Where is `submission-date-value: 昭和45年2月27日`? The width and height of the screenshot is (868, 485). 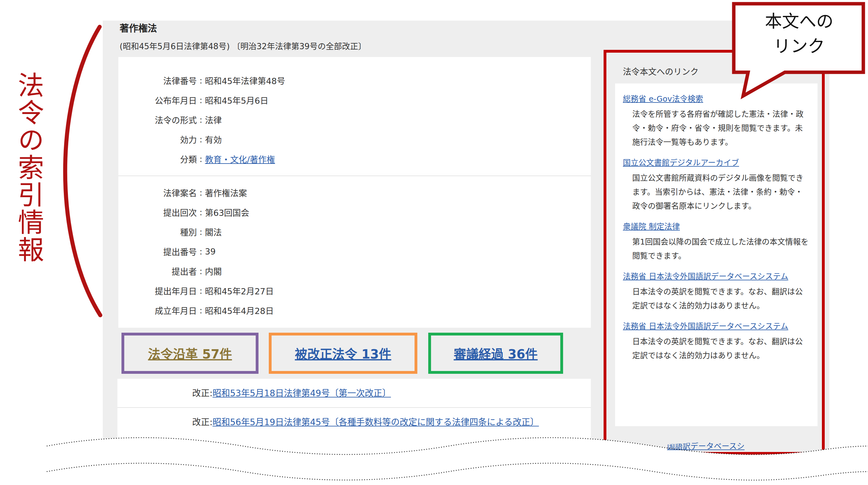
submission-date-value: 昭和45年2月27日 is located at coordinates (393, 291).